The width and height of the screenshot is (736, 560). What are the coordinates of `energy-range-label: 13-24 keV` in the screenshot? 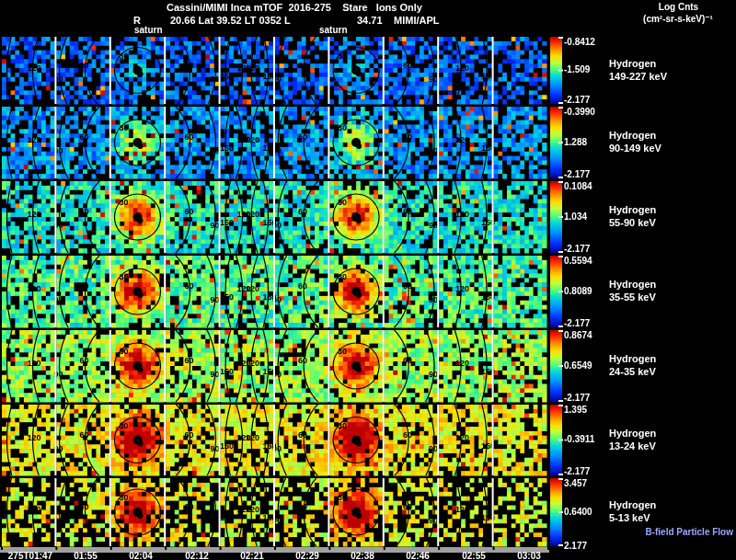 It's located at (633, 447).